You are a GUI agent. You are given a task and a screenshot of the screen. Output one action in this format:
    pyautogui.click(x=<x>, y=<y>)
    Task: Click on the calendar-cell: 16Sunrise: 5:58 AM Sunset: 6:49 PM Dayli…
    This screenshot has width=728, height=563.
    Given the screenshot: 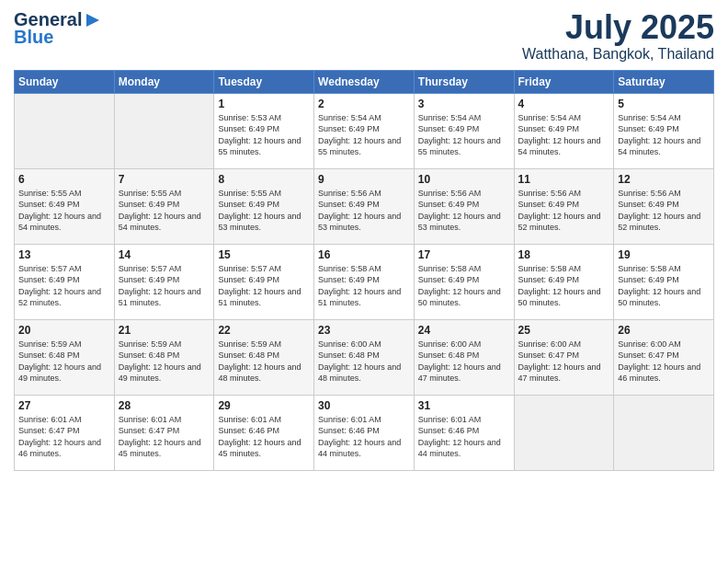 What is the action you would take?
    pyautogui.click(x=364, y=282)
    